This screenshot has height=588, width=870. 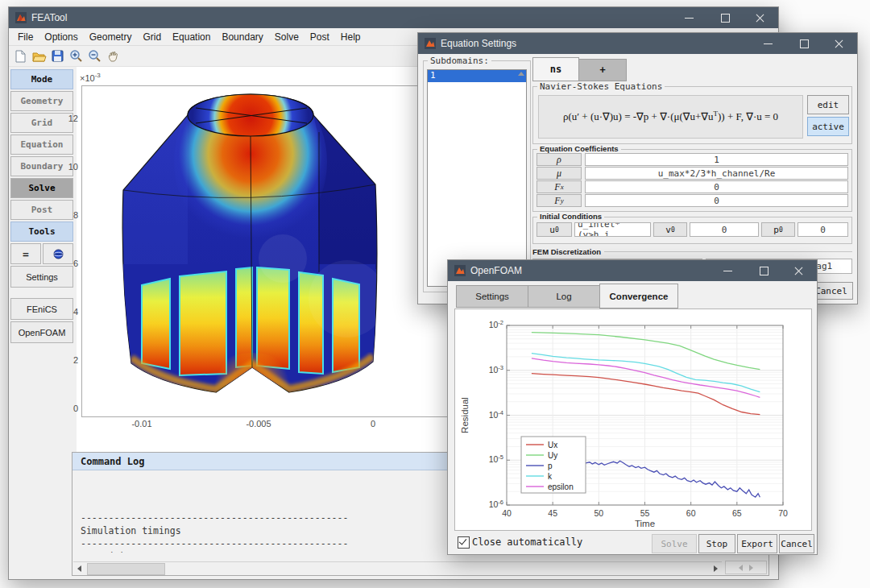 I want to click on tab-convergence: Convergence, so click(x=639, y=296).